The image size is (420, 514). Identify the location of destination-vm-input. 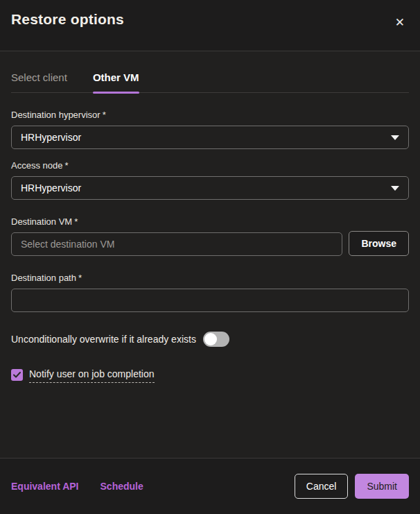
(177, 244).